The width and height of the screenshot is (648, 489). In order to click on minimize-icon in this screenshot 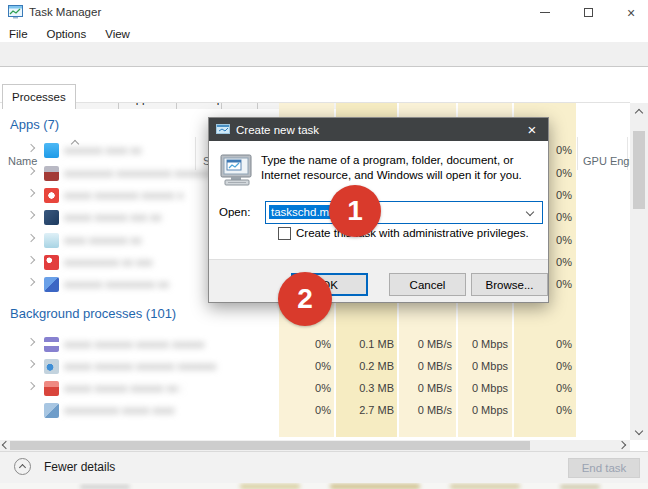, I will do `click(545, 12)`.